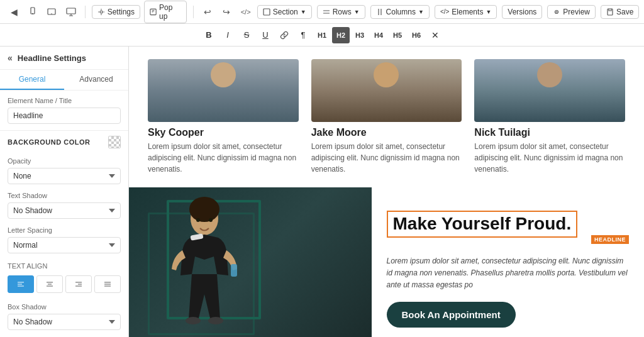  Describe the element at coordinates (130, 12) in the screenshot. I see `toolbar-left: ◀ Settings Pop up` at that location.